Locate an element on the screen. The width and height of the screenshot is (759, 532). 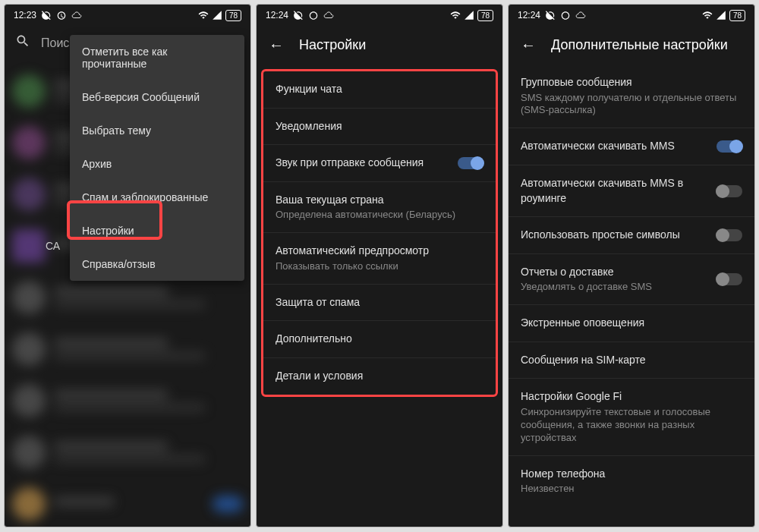
settings-chat-features: Функции чата is located at coordinates (380, 90).